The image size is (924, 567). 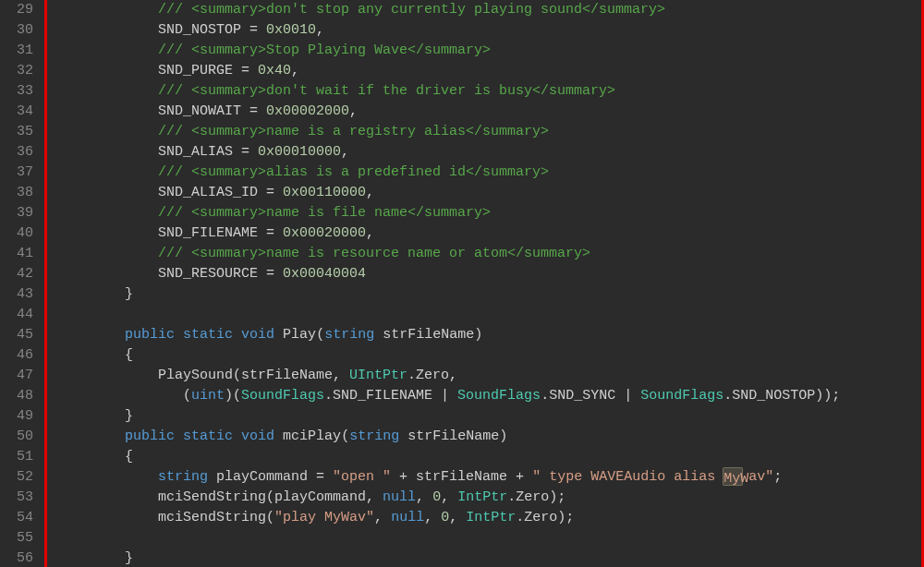 I want to click on token-str: av", so click(x=761, y=477).